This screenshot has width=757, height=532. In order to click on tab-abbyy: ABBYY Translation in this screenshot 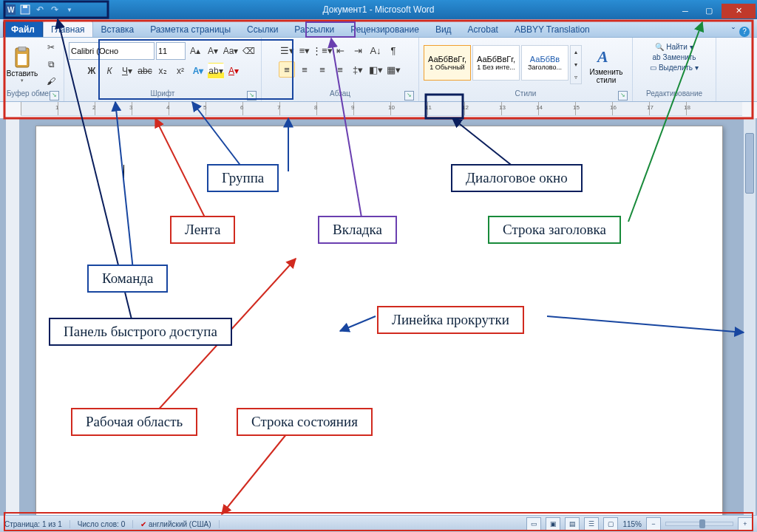, I will do `click(552, 29)`.